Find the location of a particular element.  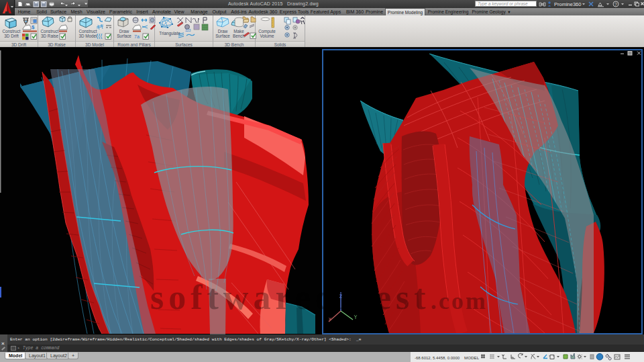

svg-text: 7a is located at coordinates (137, 36).